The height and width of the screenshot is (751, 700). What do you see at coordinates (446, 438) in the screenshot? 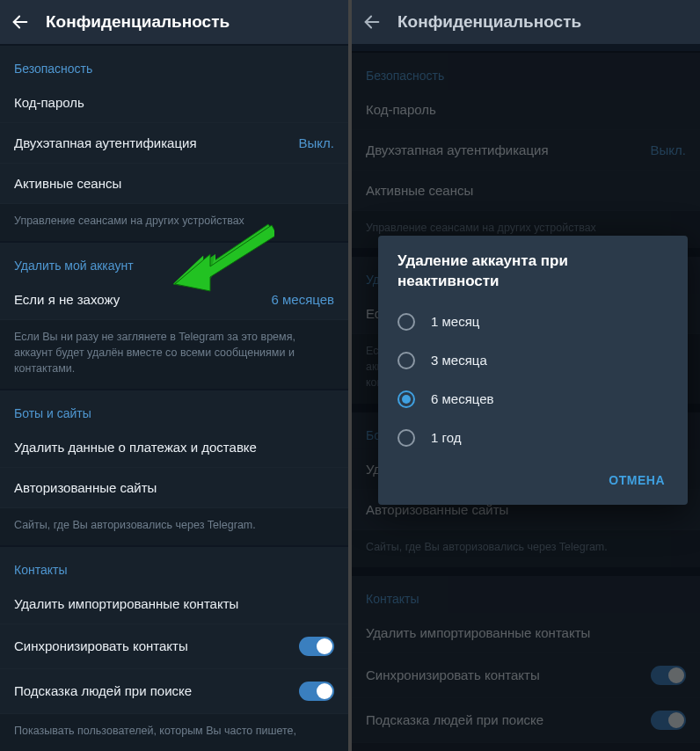
I see `radio-label: 1 год` at bounding box center [446, 438].